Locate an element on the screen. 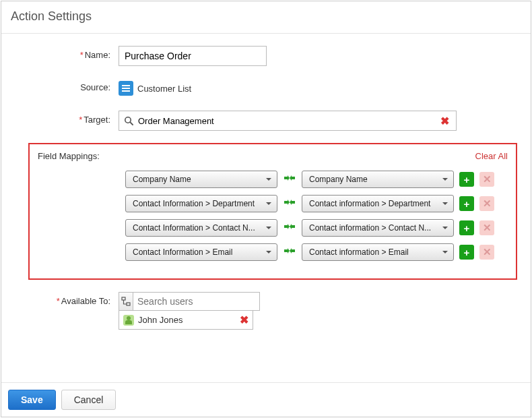 This screenshot has height=418, width=532. page-title: Action Settings is located at coordinates (266, 18).